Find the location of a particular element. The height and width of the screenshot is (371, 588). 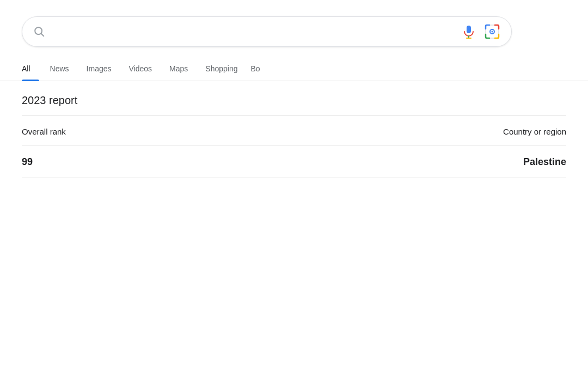

search-input: happiness ranking Palestine is located at coordinates (253, 32).